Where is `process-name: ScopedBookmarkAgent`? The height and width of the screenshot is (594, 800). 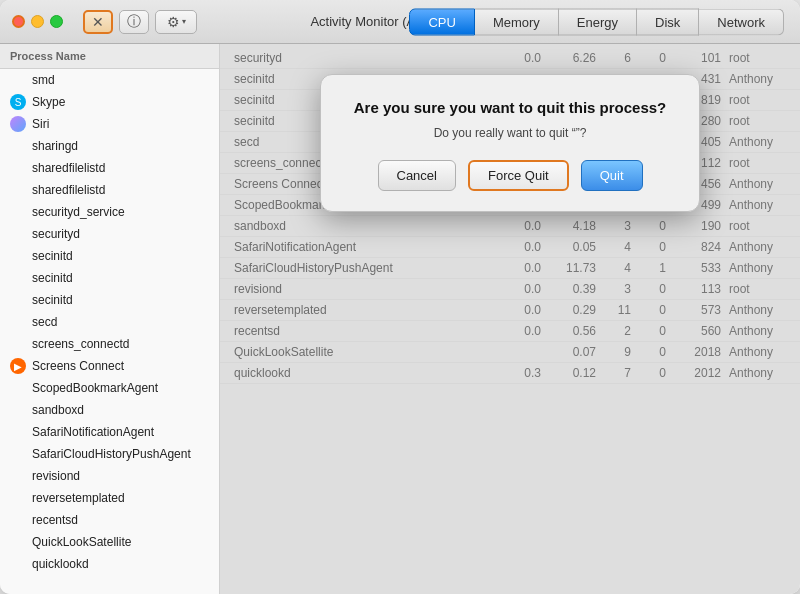
process-name: ScopedBookmarkAgent is located at coordinates (95, 388).